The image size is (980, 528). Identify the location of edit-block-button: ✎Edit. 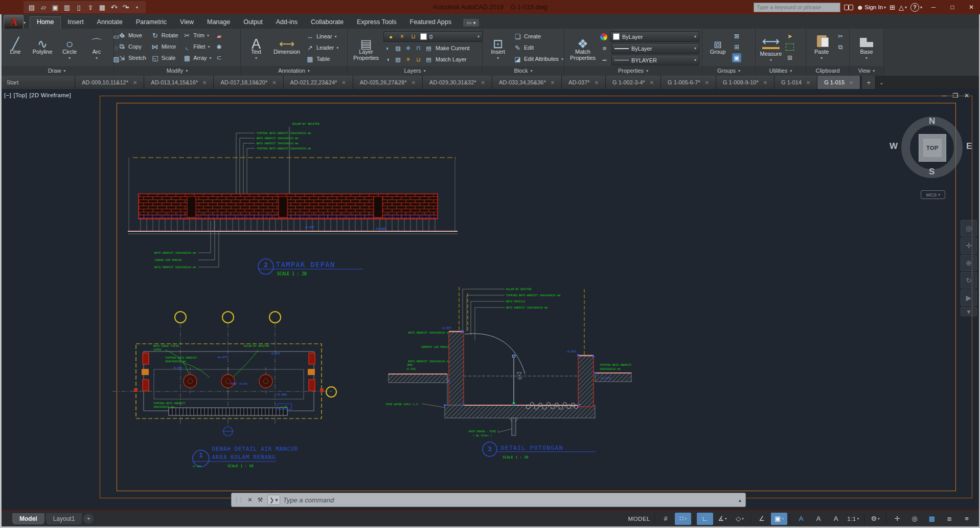
(539, 48).